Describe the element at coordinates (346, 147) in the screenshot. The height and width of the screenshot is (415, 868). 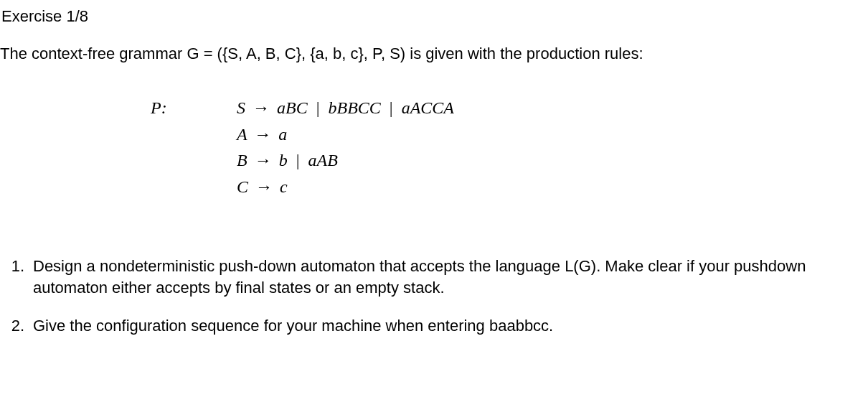
I see `rules-body: S → aBC | bBBCC | aACCA A → a B → b | aA…` at that location.